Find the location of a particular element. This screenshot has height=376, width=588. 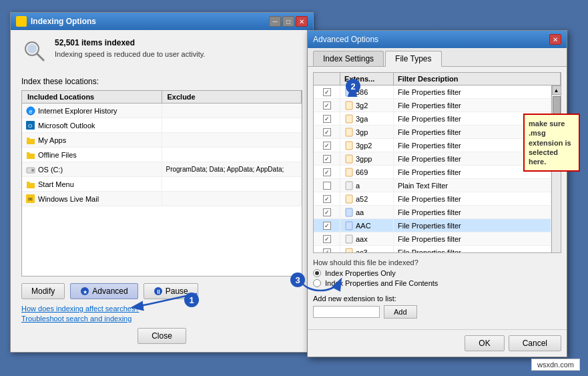

modify-button: Modify is located at coordinates (43, 291).